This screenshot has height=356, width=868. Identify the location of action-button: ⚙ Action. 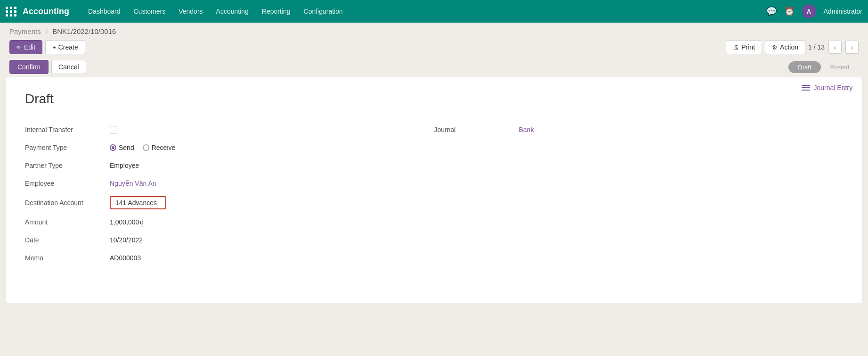
(785, 47).